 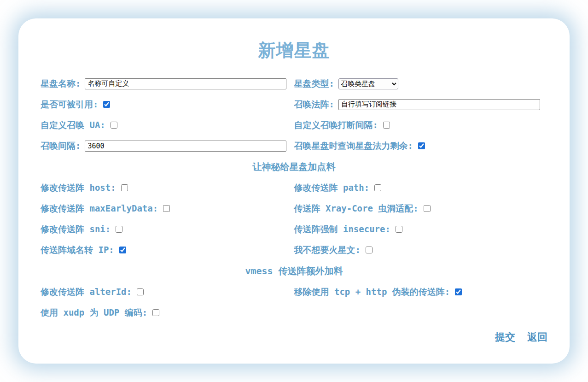 What do you see at coordinates (168, 250) in the screenshot?
I see `field-row-domain-to-ip: 传送阵域名转 IP:` at bounding box center [168, 250].